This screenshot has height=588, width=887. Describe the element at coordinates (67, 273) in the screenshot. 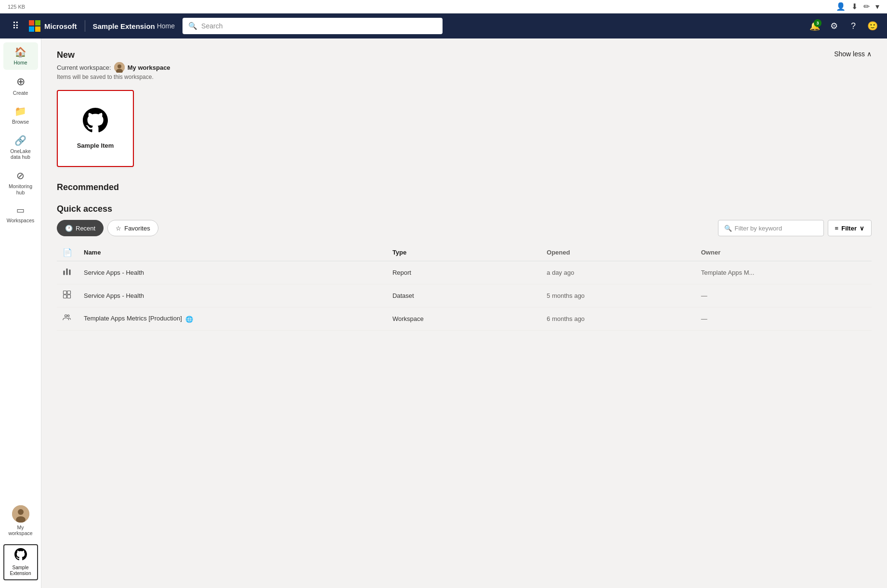

I see `row1-icon-cell` at that location.